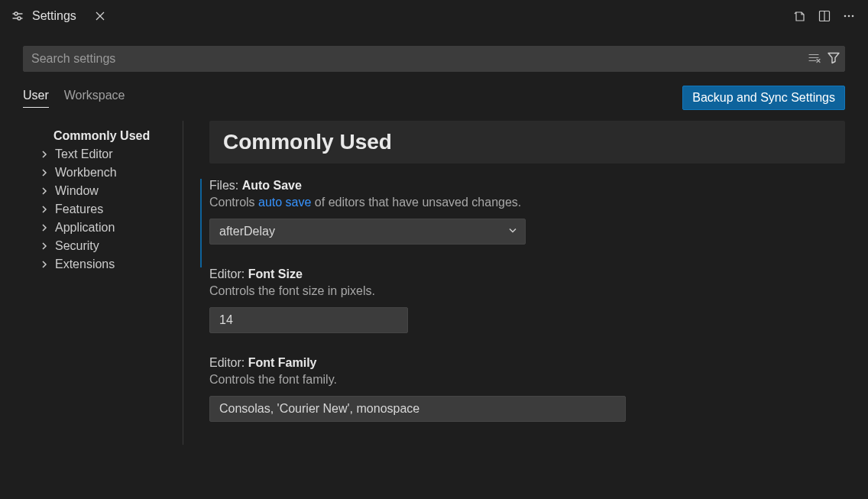  I want to click on editor-tab-settings: Settings, so click(60, 16).